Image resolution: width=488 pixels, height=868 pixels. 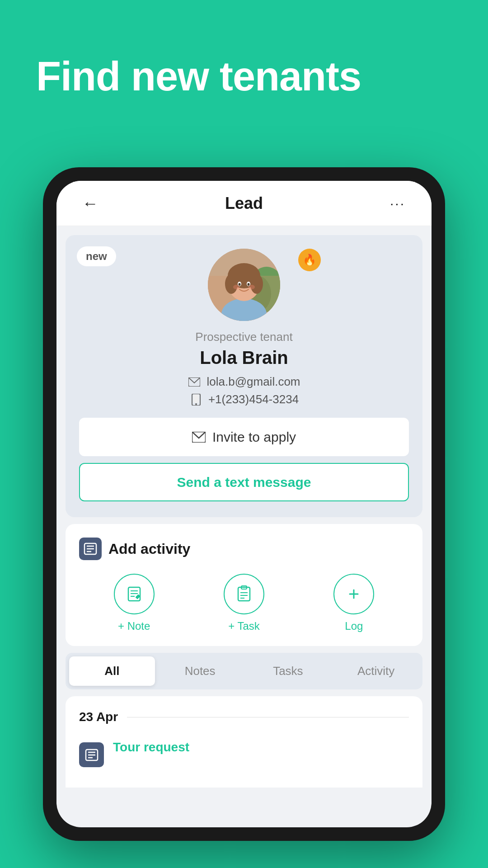 I want to click on invite-email-icon, so click(x=199, y=437).